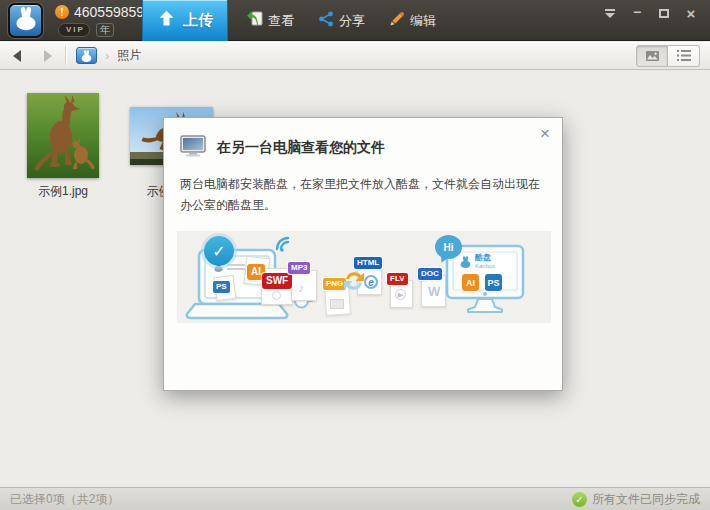 This screenshot has height=510, width=710. What do you see at coordinates (364, 195) in the screenshot?
I see `dialog-body-text: 两台电脑都安装酷盘，在家里把文件放入酷盘，文件就会自动出现在办公室的酷盘里。` at bounding box center [364, 195].